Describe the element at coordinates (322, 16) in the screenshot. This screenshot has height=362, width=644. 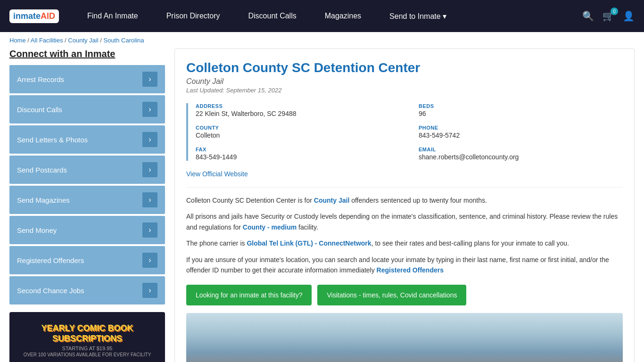
I see `navigation: inmate AID Find An Inmate Prison Directo…` at that location.